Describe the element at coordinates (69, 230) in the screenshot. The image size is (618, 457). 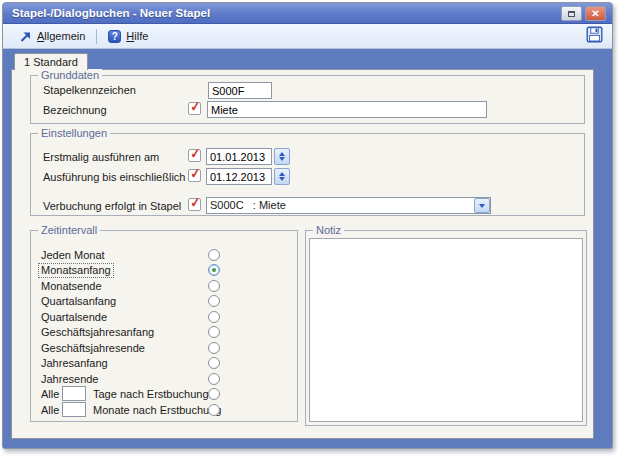
I see `group-title-zeitintervall: Zeitintervall` at that location.